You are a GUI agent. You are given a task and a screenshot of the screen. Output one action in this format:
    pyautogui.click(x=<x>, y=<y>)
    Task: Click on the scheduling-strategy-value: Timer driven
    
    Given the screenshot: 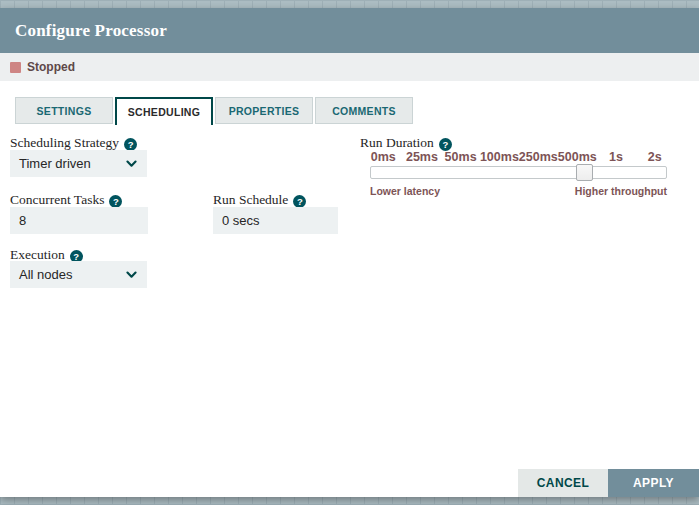 What is the action you would take?
    pyautogui.click(x=72, y=164)
    